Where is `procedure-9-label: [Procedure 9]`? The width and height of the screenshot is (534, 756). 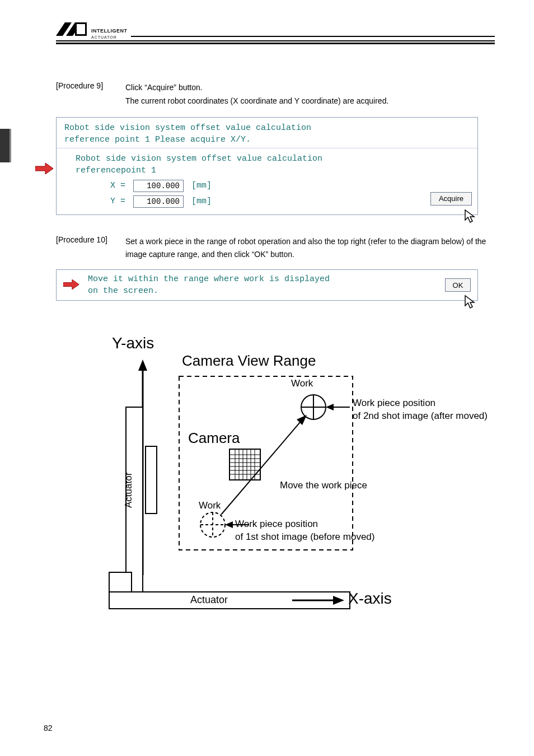 procedure-9-label: [Procedure 9] is located at coordinates (87, 95).